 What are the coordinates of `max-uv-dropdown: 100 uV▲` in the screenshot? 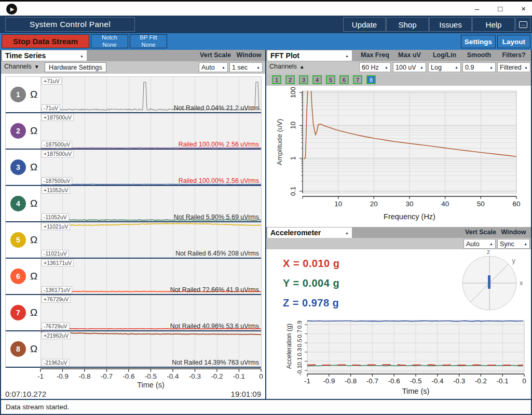 It's located at (410, 68).